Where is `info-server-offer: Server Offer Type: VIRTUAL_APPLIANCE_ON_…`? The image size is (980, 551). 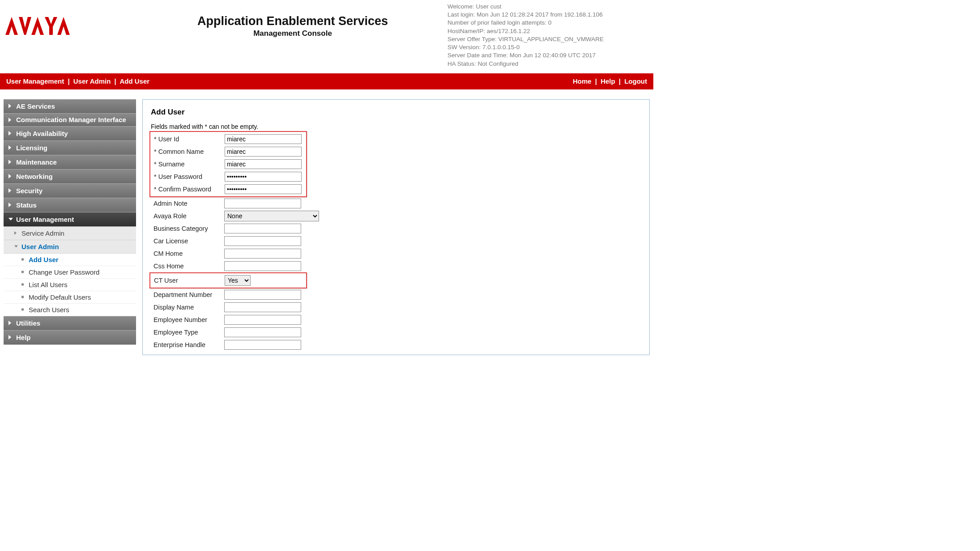
info-server-offer: Server Offer Type: VIRTUAL_APPLIANCE_ON_… is located at coordinates (550, 39).